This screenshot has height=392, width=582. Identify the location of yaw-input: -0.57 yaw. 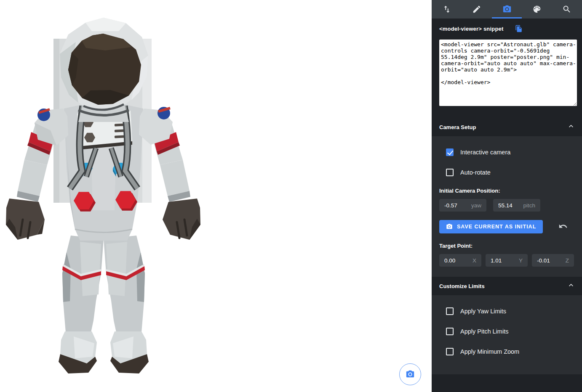
(463, 205).